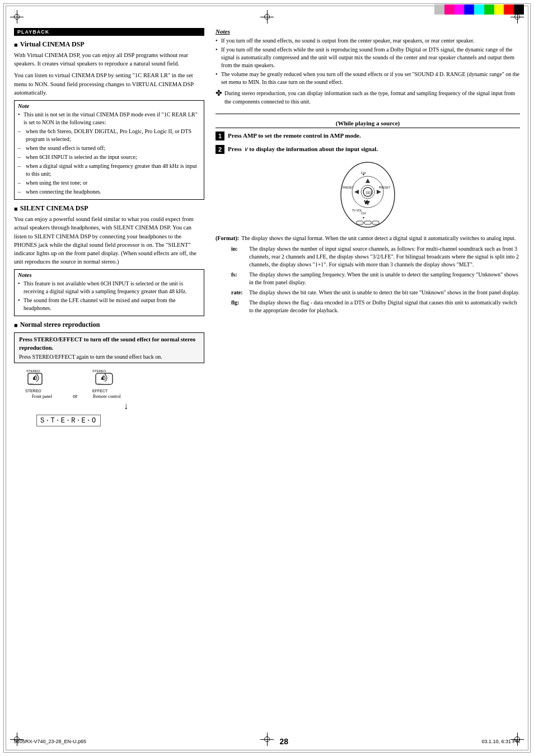 This screenshot has width=534, height=756. Describe the element at coordinates (109, 293) in the screenshot. I see `notes-silent-cinema: Notes This feature is not available when…` at that location.